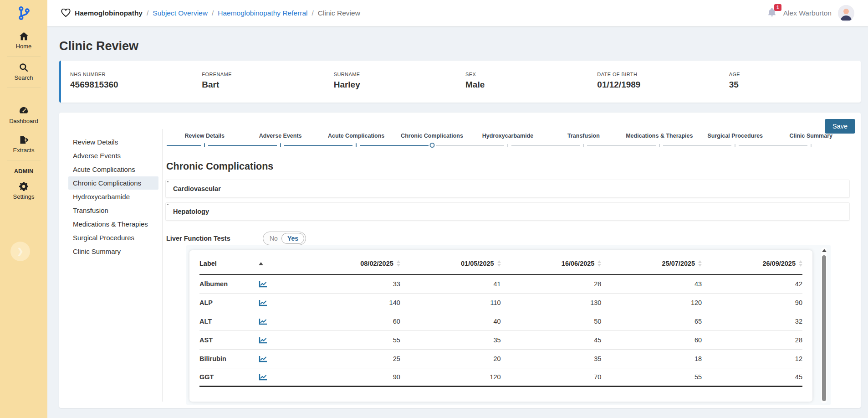  Describe the element at coordinates (113, 252) in the screenshot. I see `review-nav-item: Clinic Summary` at that location.